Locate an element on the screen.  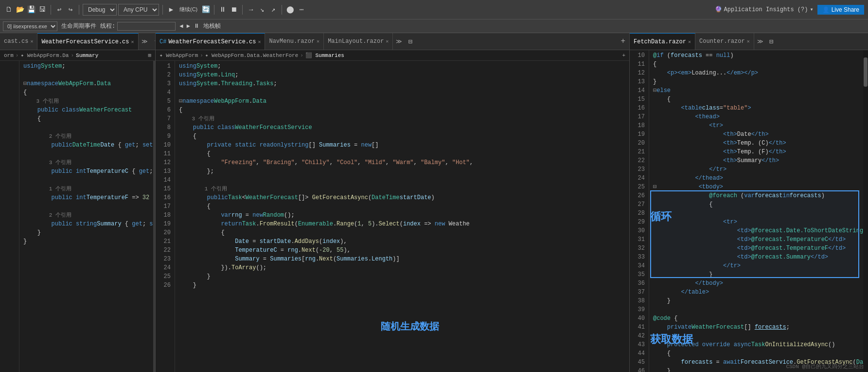
breakpoint-icon: ⬤ is located at coordinates (290, 10).